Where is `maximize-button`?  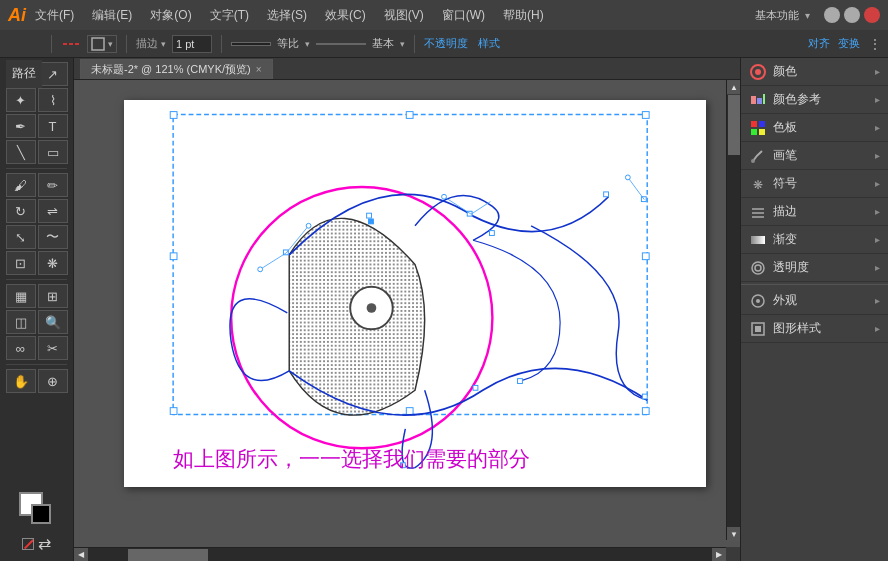
maximize-button is located at coordinates (852, 15).